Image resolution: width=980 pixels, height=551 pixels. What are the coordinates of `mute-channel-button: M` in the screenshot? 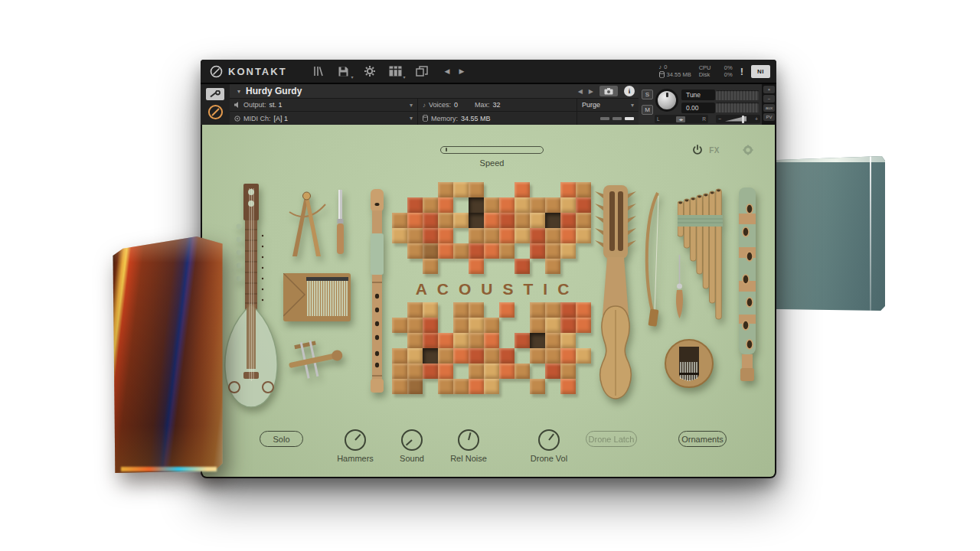 It's located at (648, 110).